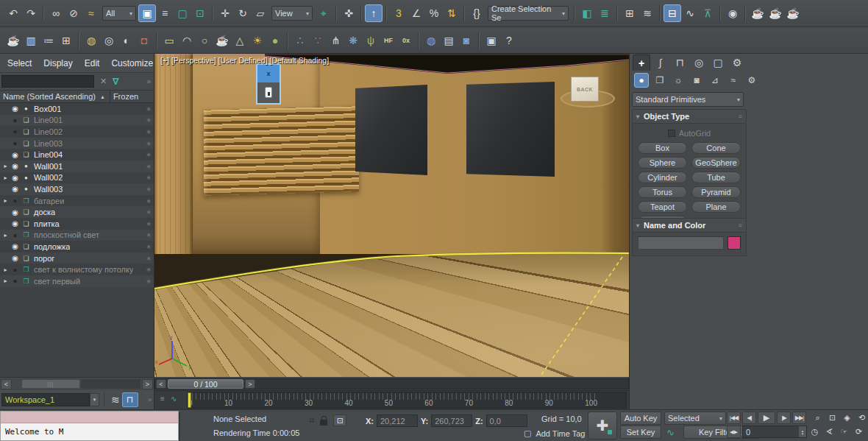 The height and width of the screenshot is (441, 868). Describe the element at coordinates (222, 40) in the screenshot. I see `teapot-create-icon: ☕` at that location.